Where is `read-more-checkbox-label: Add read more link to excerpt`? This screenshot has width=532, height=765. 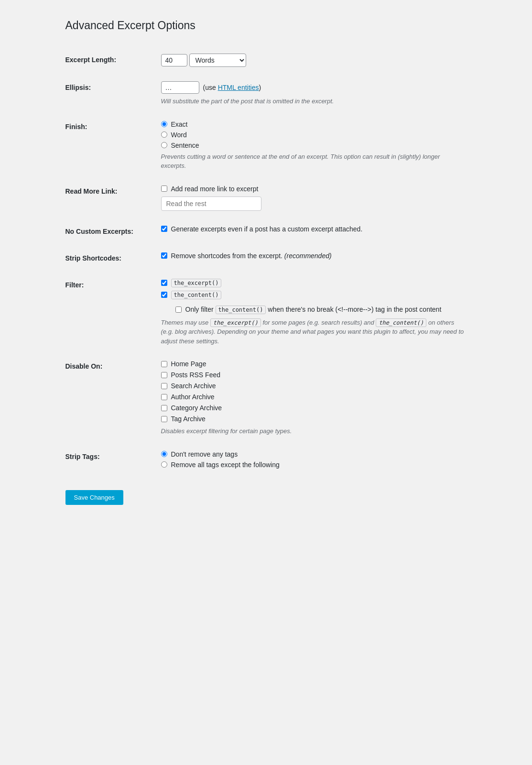 read-more-checkbox-label: Add read more link to excerpt is located at coordinates (314, 189).